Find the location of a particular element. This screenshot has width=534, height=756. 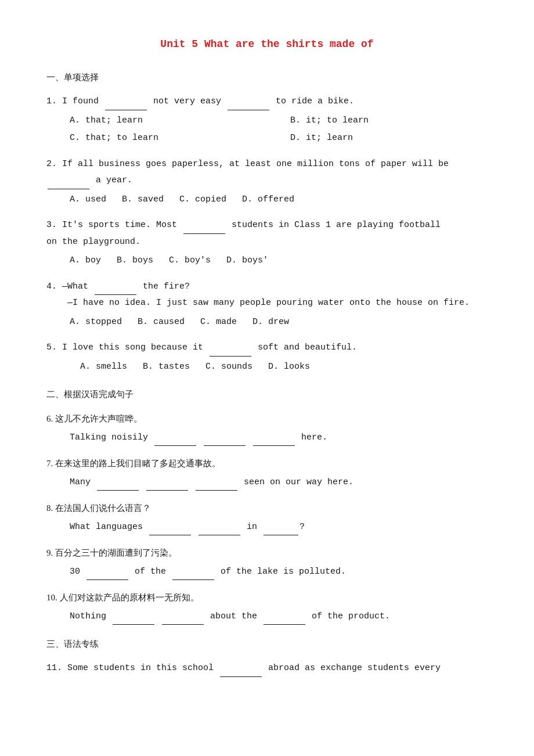

section-1-header: 一、单项选择 is located at coordinates (267, 78).